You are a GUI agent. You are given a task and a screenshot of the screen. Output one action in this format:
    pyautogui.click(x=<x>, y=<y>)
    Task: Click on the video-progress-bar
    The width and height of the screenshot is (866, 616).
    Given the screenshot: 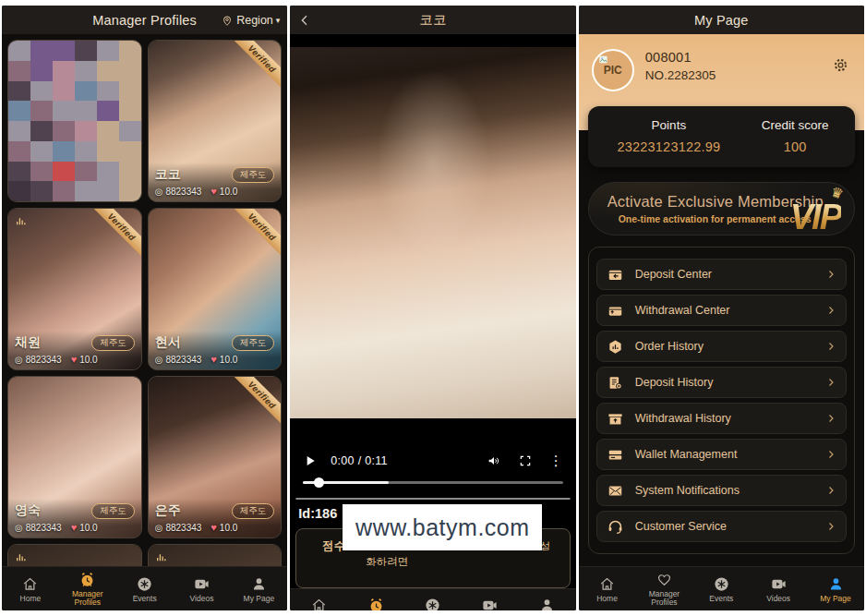 What is the action you would take?
    pyautogui.click(x=432, y=482)
    